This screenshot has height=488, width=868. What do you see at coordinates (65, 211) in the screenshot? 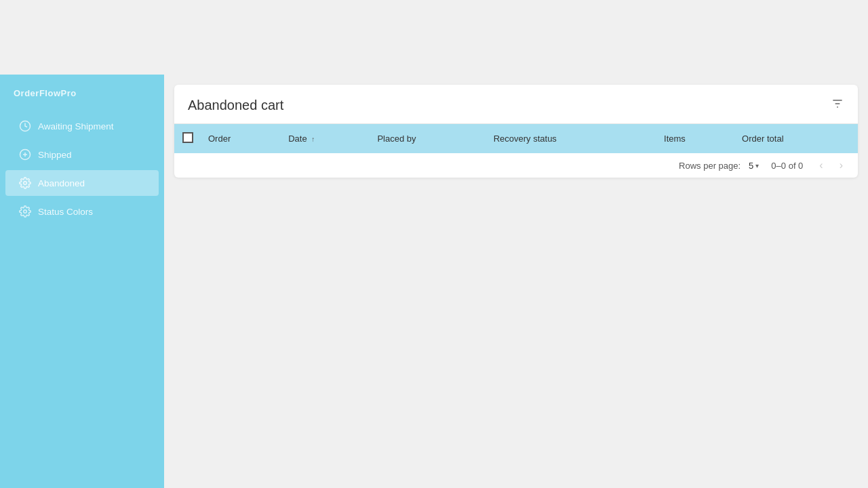
I see `sidebar-item-status-colors-label: Status Colors` at bounding box center [65, 211].